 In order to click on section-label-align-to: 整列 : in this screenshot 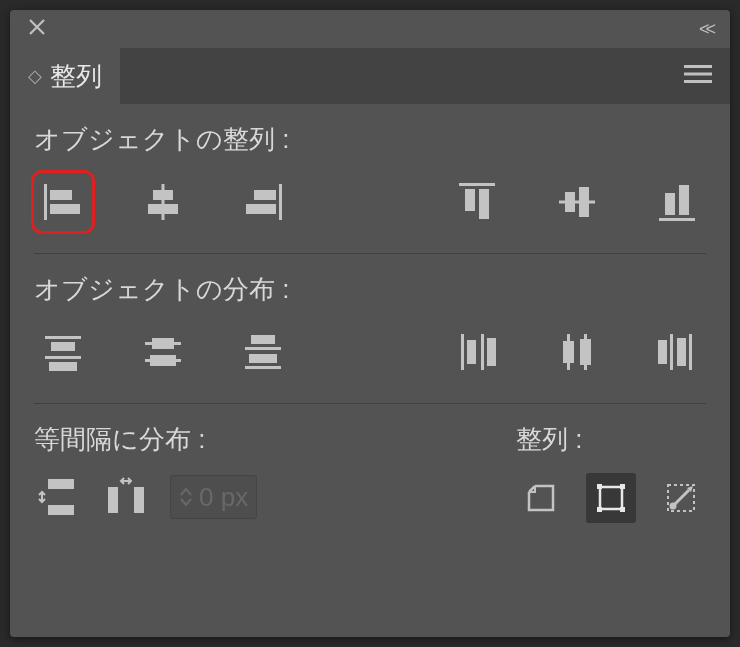, I will do `click(611, 440)`.